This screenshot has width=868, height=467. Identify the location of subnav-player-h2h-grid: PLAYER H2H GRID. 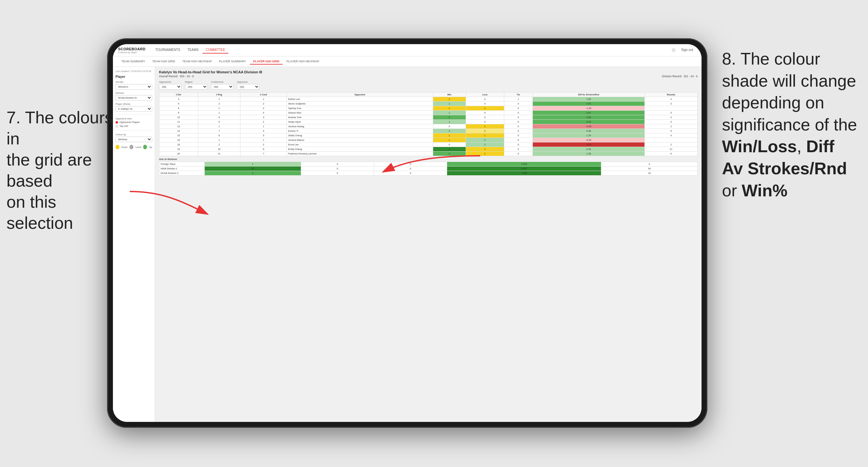
(266, 62).